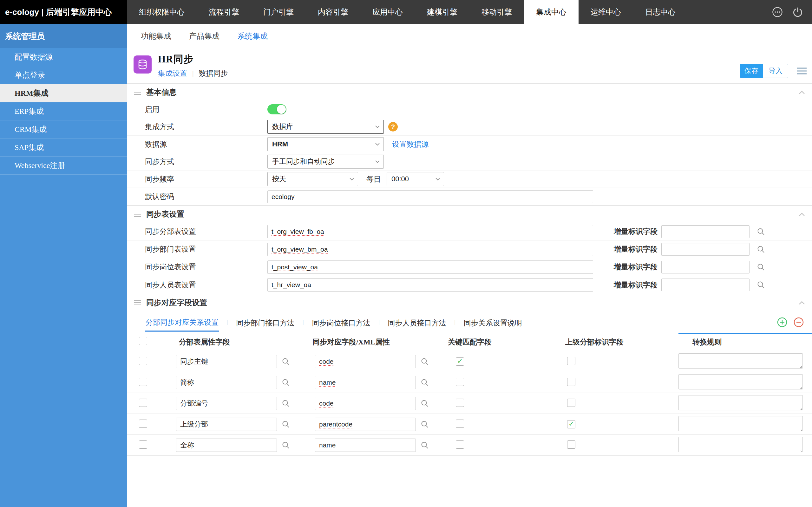 The image size is (812, 507). Describe the element at coordinates (606, 12) in the screenshot. I see `nav-tab-ops-center: 运维中心` at that location.